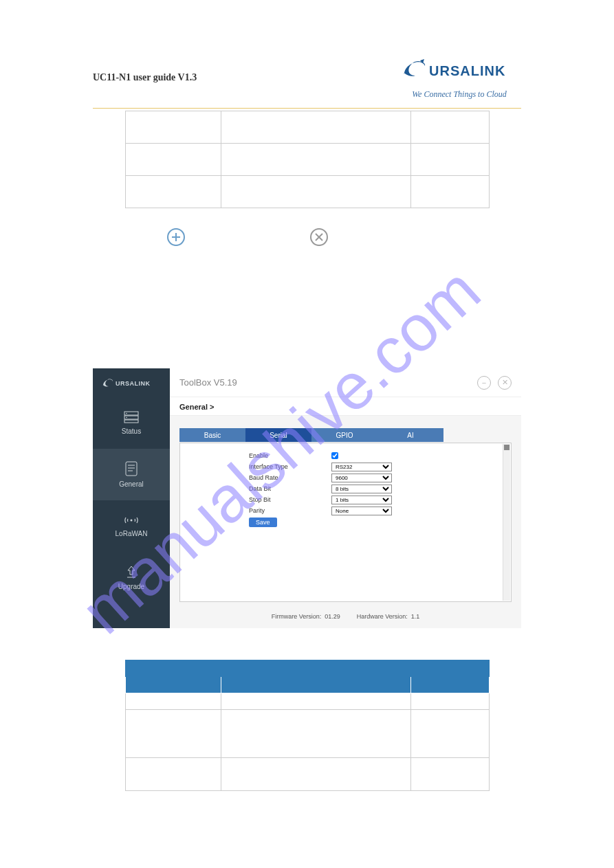  I want to click on sidebar: URSALINK Status General LoRaWAN Upgrade, so click(131, 498).